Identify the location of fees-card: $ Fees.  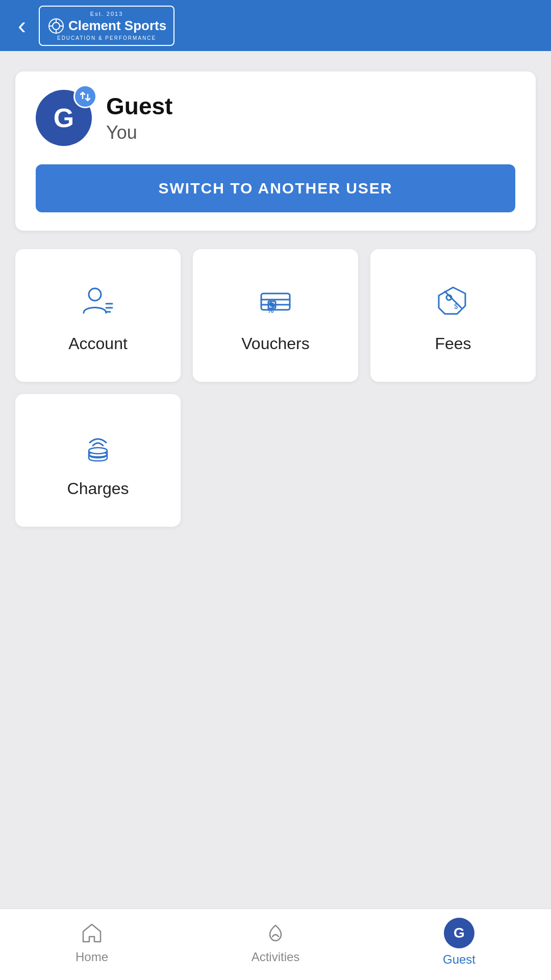
(453, 315).